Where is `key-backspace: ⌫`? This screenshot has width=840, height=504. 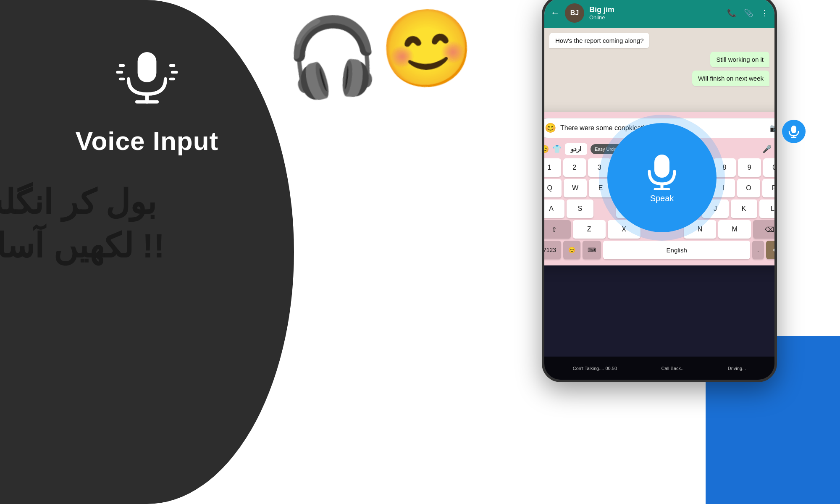
key-backspace: ⌫ is located at coordinates (765, 229).